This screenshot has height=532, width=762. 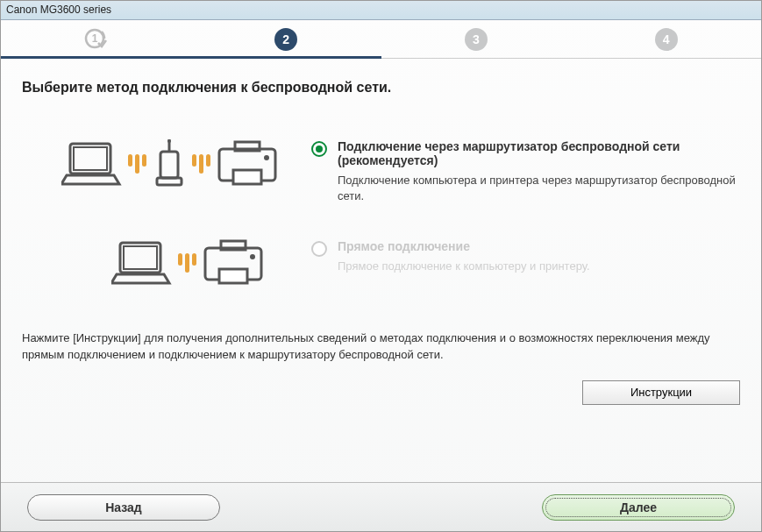 What do you see at coordinates (538, 153) in the screenshot?
I see `option-via-router-title: Подключение через маршрутизатор беспрово…` at bounding box center [538, 153].